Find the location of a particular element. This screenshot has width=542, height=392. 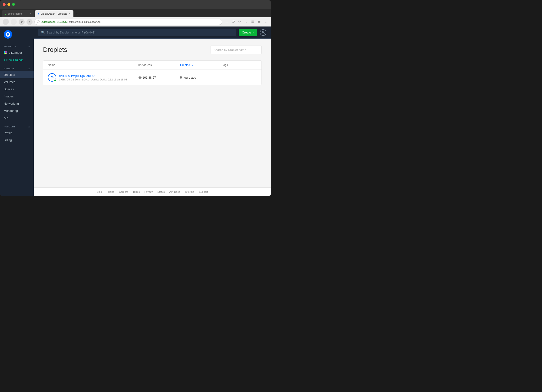

column-created: Created ▲ is located at coordinates (201, 65).